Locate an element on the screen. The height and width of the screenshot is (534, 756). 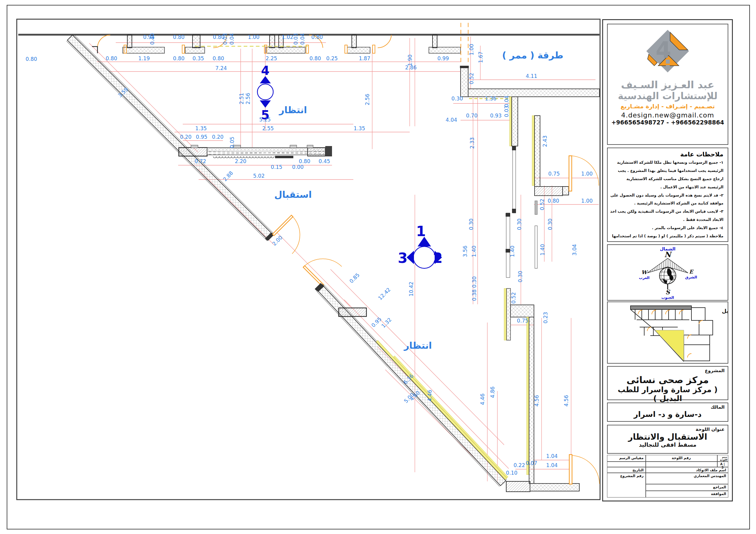
references-label: المراجع is located at coordinates (687, 488).